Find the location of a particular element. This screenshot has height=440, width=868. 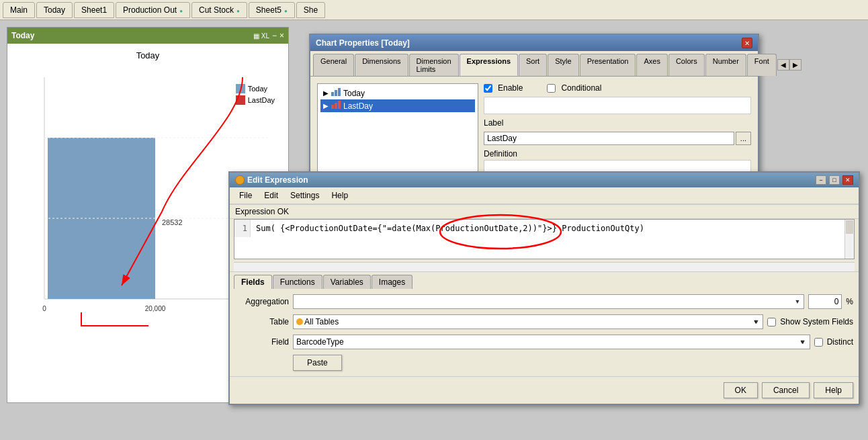

expr-tree-label-lastday: LastDay is located at coordinates (358, 106).